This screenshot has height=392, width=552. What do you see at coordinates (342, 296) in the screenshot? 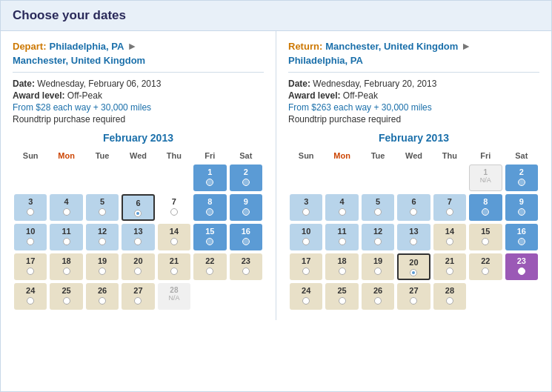
I see `day-25-r: 25` at bounding box center [342, 296].